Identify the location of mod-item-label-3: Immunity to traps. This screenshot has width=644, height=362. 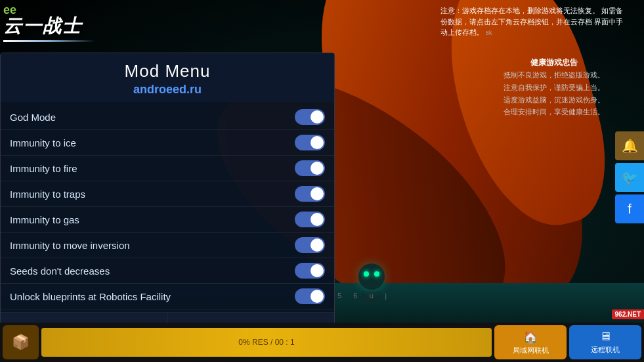
(47, 194).